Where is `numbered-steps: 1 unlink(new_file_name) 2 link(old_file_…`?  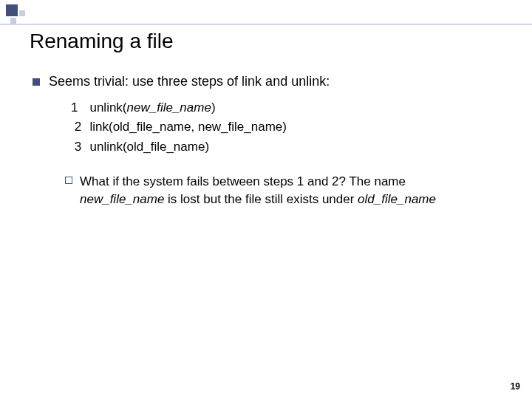
numbered-steps: 1 unlink(new_file_name) 2 link(old_file_… is located at coordinates (290, 127).